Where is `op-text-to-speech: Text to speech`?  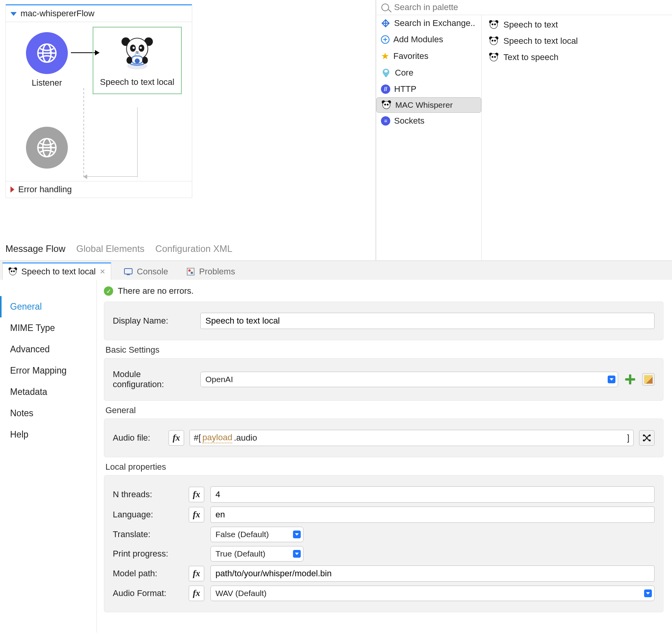 op-text-to-speech: Text to speech is located at coordinates (577, 57).